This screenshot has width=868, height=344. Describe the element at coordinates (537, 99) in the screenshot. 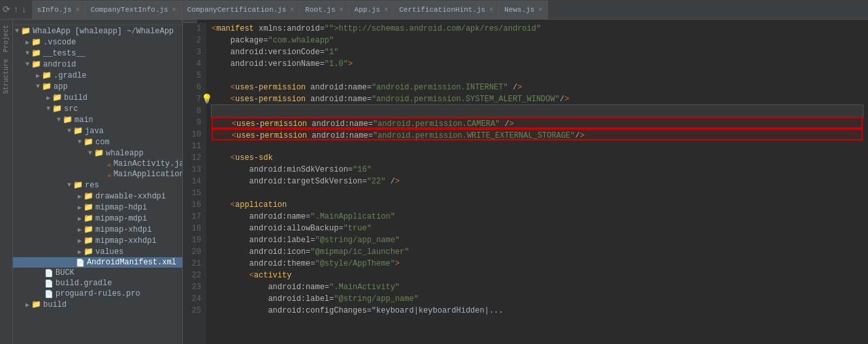

I see `code-line-7: 💡 <uses-permission android:name="android…` at that location.